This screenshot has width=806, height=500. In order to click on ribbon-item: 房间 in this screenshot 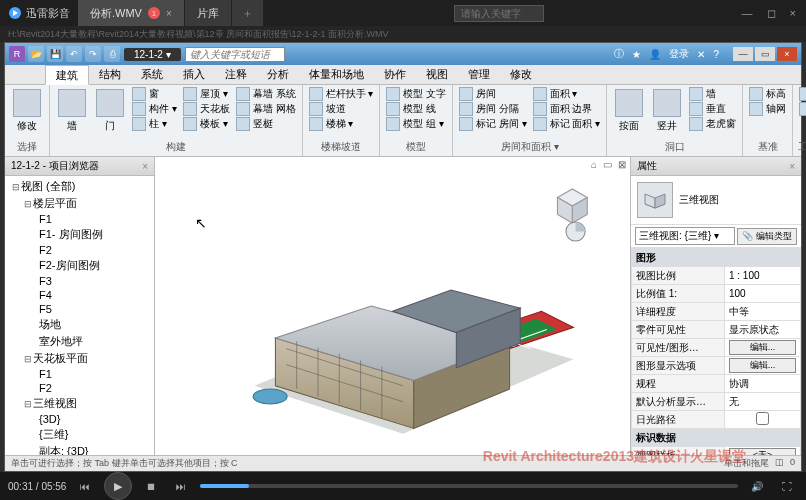, I will do `click(493, 94)`.